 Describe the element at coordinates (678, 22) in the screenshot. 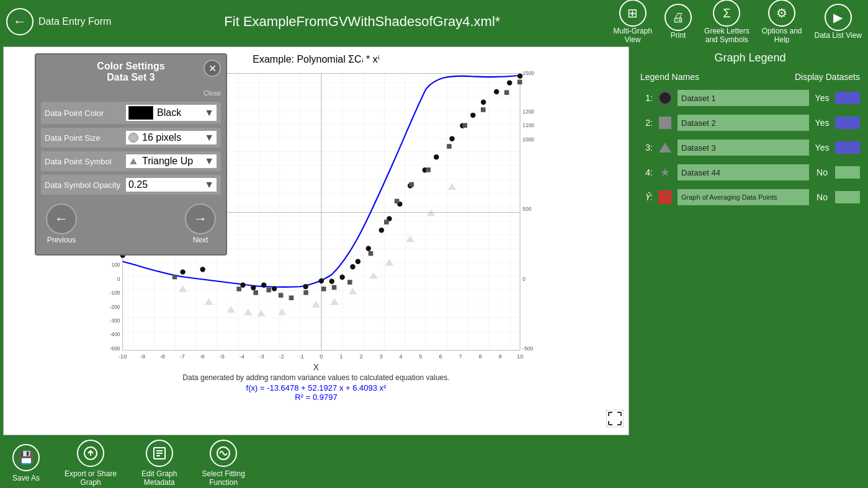

I see `print-button: 🖨 Print` at that location.